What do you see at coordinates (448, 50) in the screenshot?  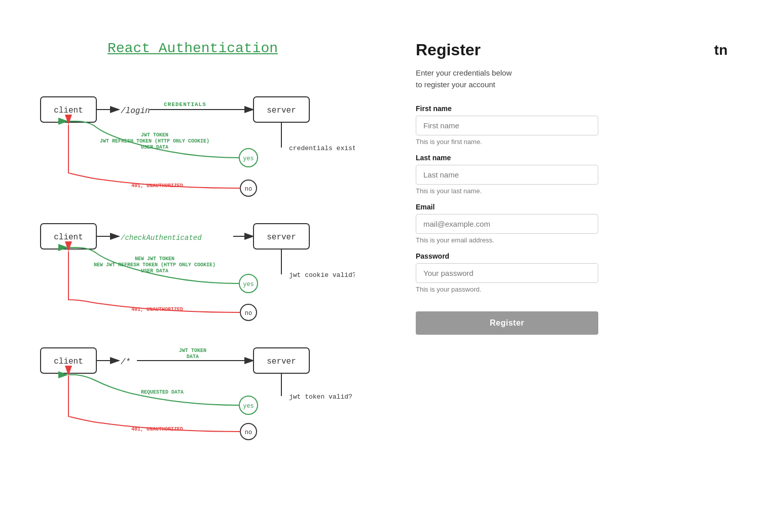 I see `form-title: Register` at bounding box center [448, 50].